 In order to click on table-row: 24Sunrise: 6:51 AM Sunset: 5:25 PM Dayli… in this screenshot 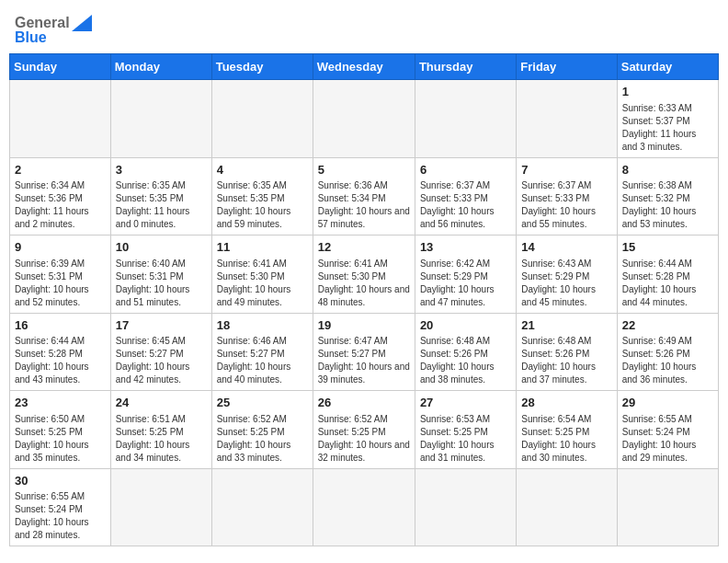, I will do `click(161, 431)`.